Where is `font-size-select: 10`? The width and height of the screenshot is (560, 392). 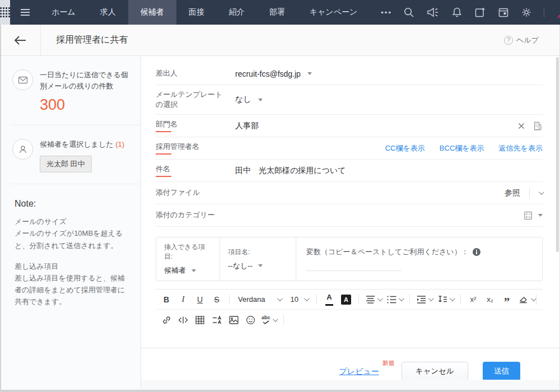 font-size-select: 10 is located at coordinates (299, 299).